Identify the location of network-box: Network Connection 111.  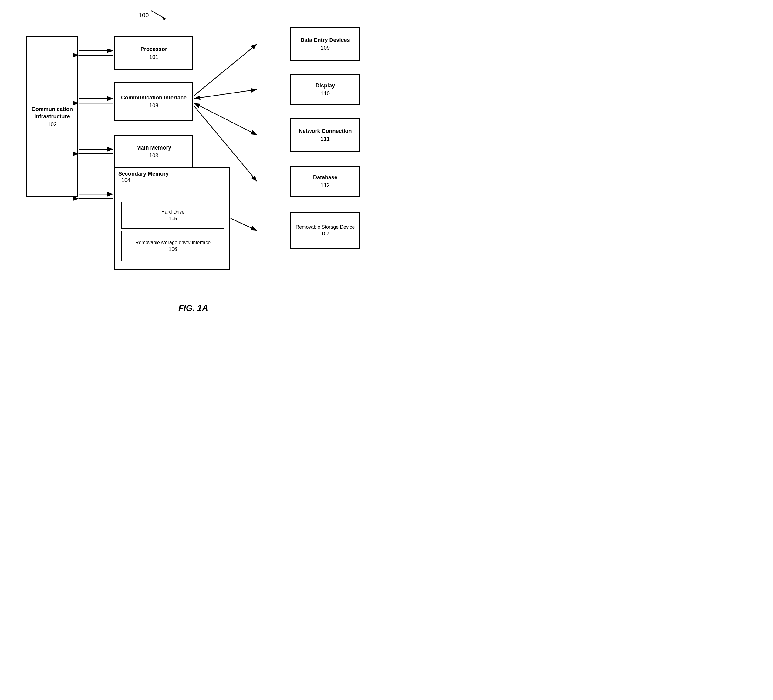
(325, 135).